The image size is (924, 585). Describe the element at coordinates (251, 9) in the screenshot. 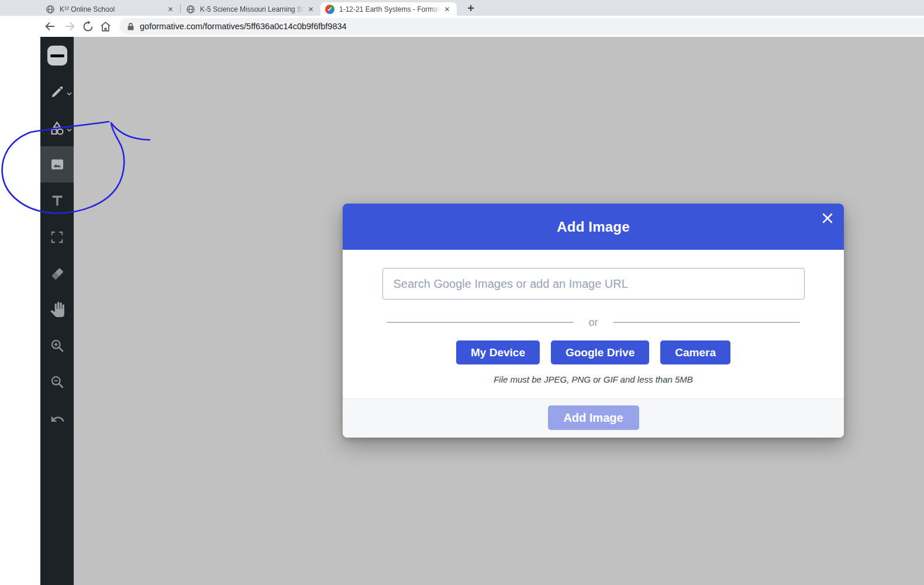

I see `tab-k5-science-missouri: K-5 Science Missouri Learning Sta ✕` at that location.